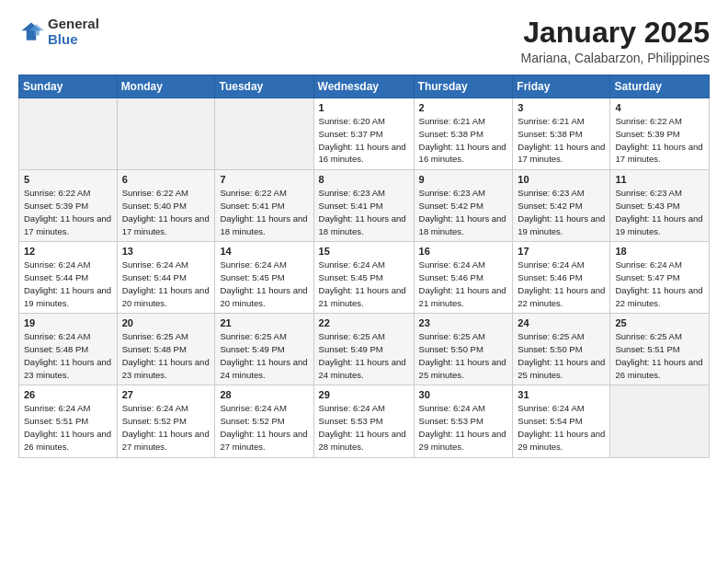 This screenshot has width=728, height=563. I want to click on day-number: 17, so click(561, 251).